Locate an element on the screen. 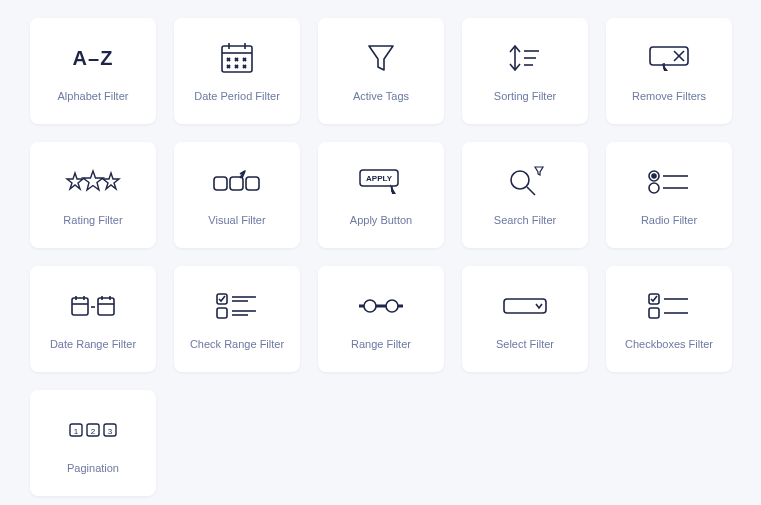 This screenshot has height=505, width=761. card-apply-button: APPLY Apply Button is located at coordinates (381, 195).